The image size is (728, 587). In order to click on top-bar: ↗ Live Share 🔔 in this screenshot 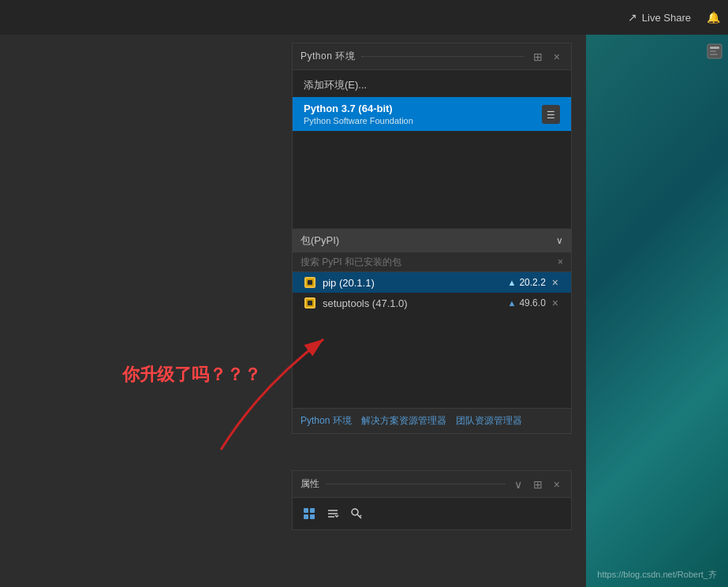, I will do `click(364, 17)`.